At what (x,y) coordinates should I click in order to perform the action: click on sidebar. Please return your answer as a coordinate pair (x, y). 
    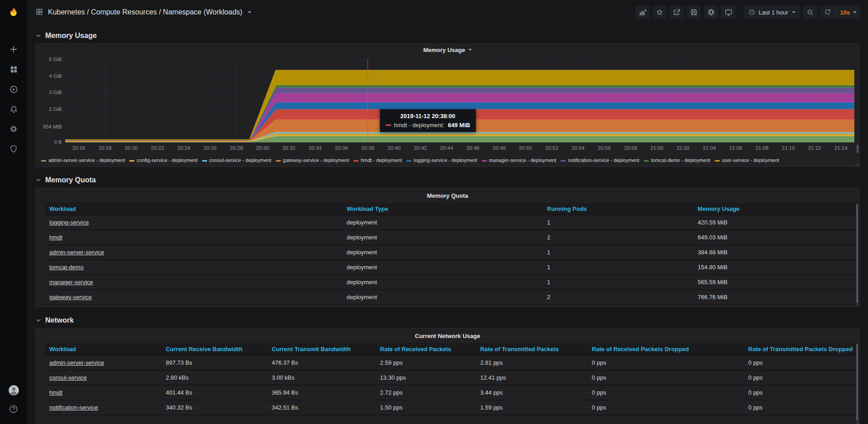
    Looking at the image, I should click on (14, 212).